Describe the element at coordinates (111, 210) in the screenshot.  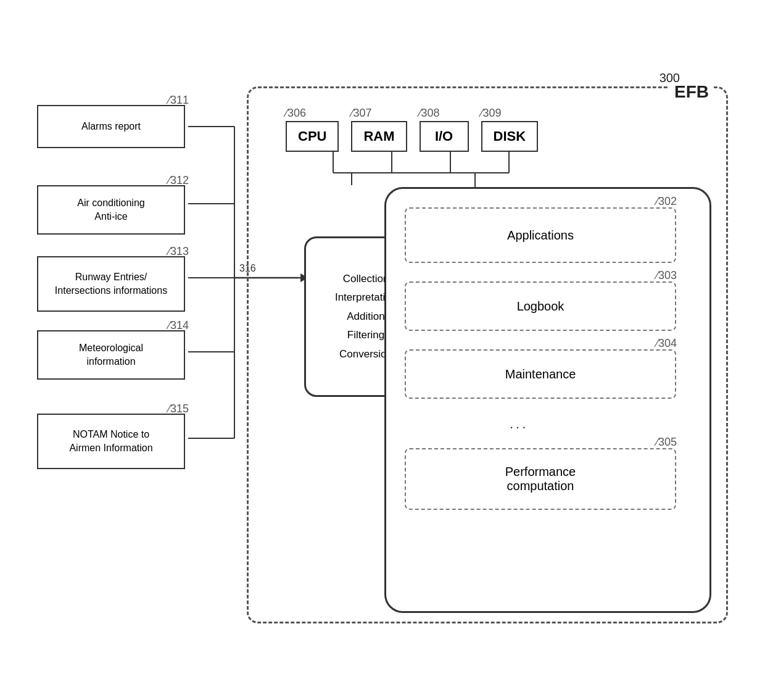
I see `air-conditioning-label: Air conditioning Anti-ice` at that location.